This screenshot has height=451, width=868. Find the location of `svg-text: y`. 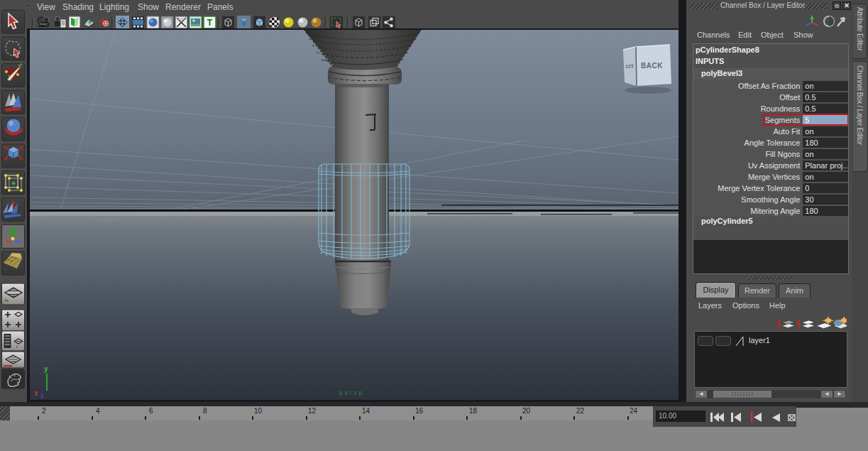

svg-text: y is located at coordinates (46, 369).